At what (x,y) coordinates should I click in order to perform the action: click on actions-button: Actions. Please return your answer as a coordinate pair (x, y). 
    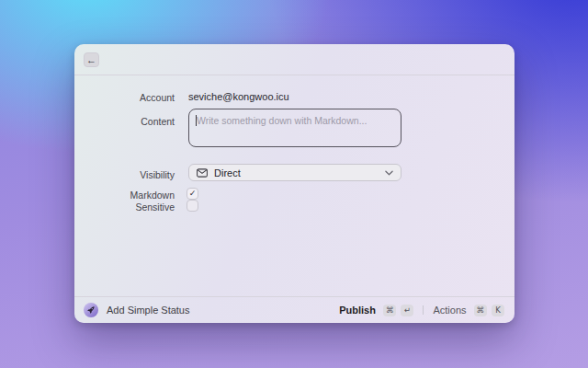
    Looking at the image, I should click on (449, 310).